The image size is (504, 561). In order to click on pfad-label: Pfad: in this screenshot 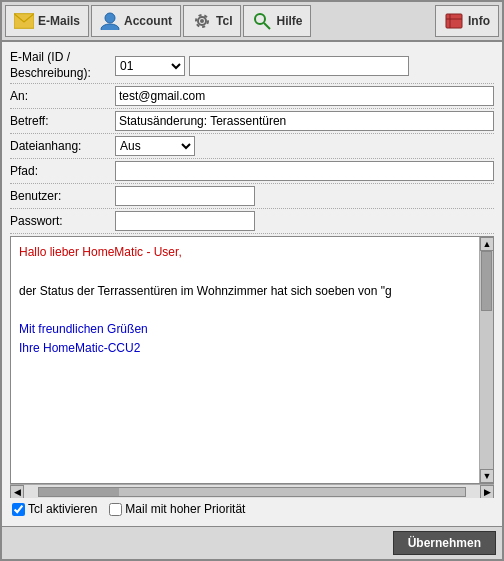, I will do `click(62, 171)`.